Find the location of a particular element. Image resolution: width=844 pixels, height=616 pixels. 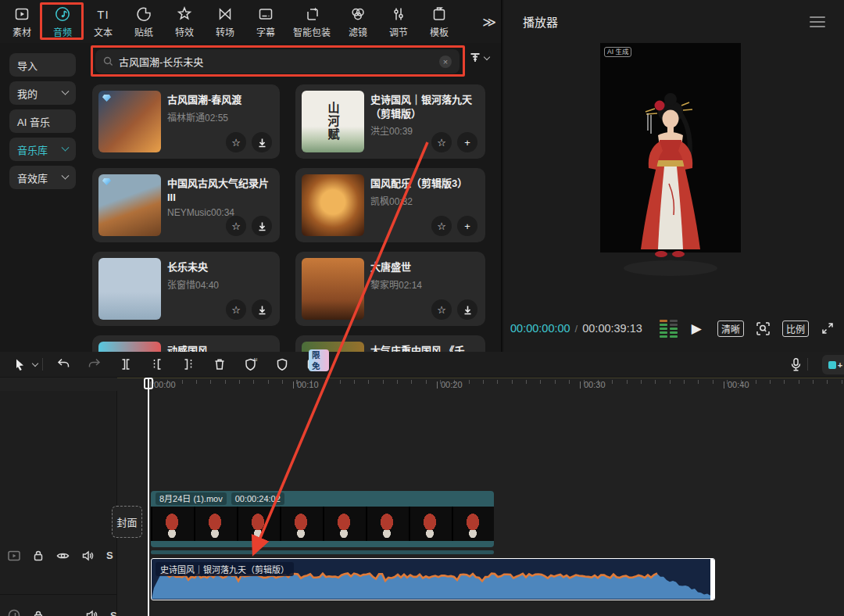

trim-right-button is located at coordinates (188, 364).